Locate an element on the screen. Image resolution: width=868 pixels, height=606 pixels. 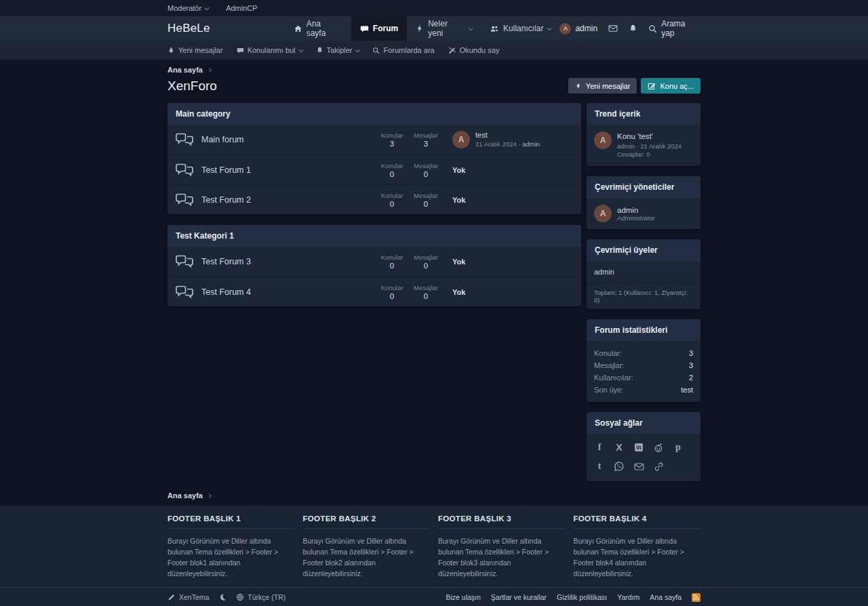
last-post: A test 21 Aralık 2024 · admin is located at coordinates (513, 140).